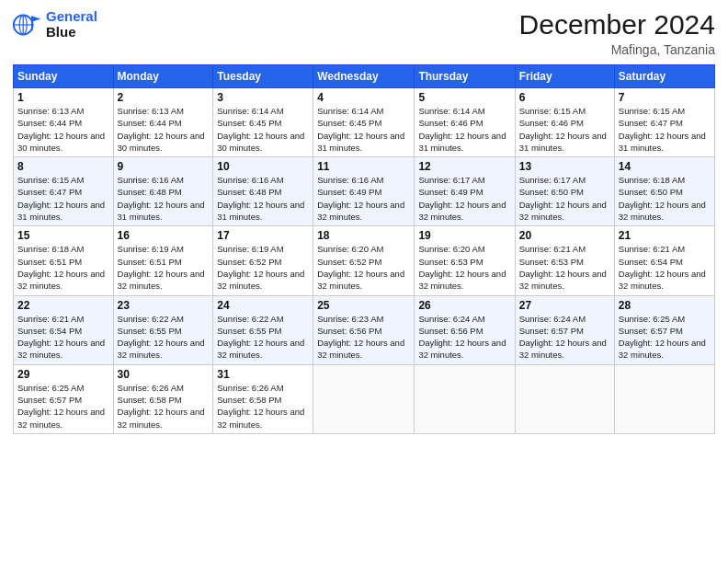 The image size is (728, 563). What do you see at coordinates (364, 261) in the screenshot?
I see `calendar-cell: 18 Sunrise: 6:20 AM Sunset: 6:52 PM Dayl…` at bounding box center [364, 261].